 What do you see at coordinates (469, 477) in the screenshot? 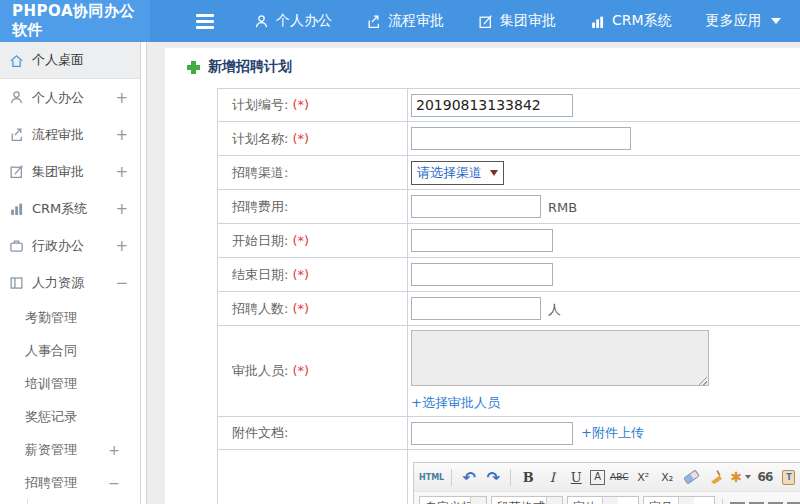
I see `undo-button: ↶` at bounding box center [469, 477].